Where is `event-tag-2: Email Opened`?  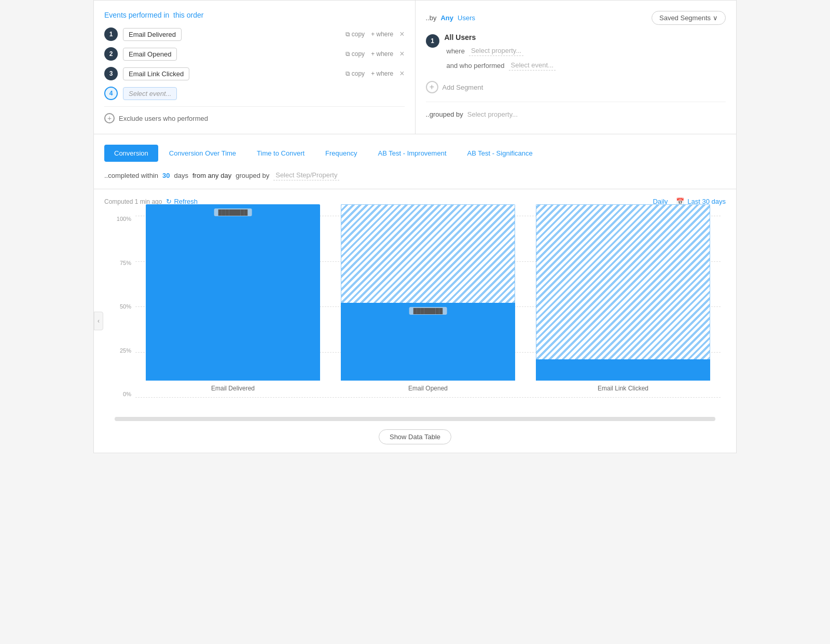
event-tag-2: Email Opened is located at coordinates (150, 54).